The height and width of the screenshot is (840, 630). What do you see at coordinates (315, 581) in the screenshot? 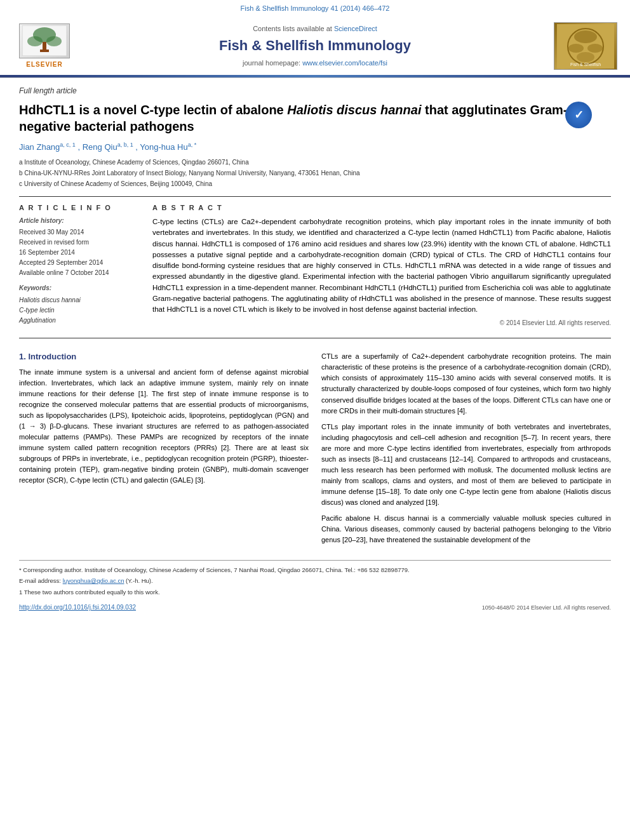
I see `footnote-email: E-mail address: luyonghua@qdio.ac.cn (Y.…` at bounding box center [315, 581].